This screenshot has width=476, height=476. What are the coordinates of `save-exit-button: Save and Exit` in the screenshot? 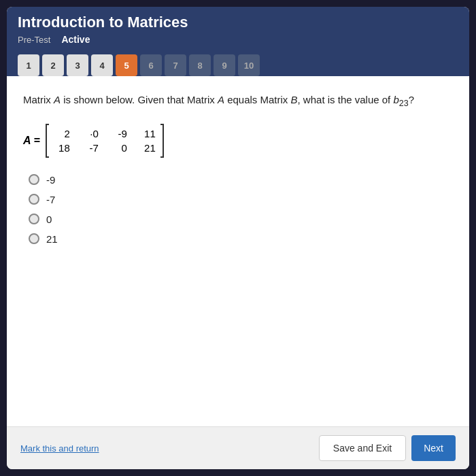 It's located at (362, 448).